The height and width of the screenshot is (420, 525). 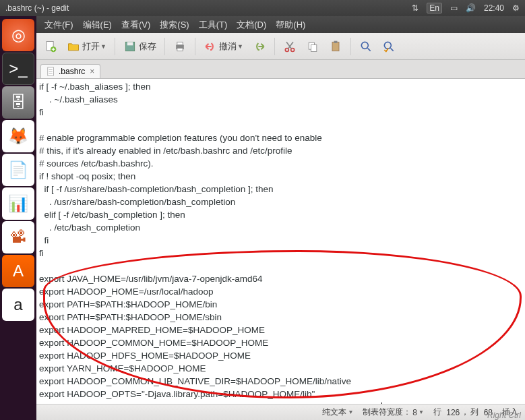 What do you see at coordinates (18, 136) in the screenshot?
I see `firefox-icon: 🦊` at bounding box center [18, 136].